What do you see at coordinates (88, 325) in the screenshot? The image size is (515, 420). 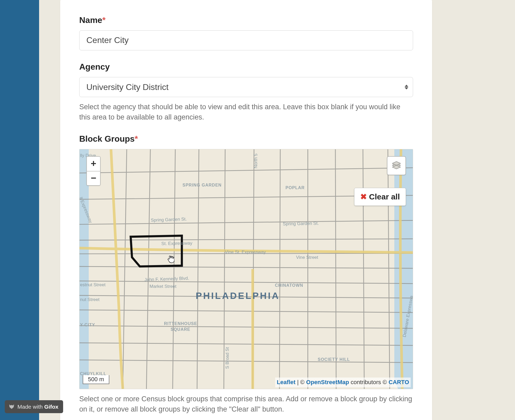 I see `hood-y-city: Y CITY` at bounding box center [88, 325].